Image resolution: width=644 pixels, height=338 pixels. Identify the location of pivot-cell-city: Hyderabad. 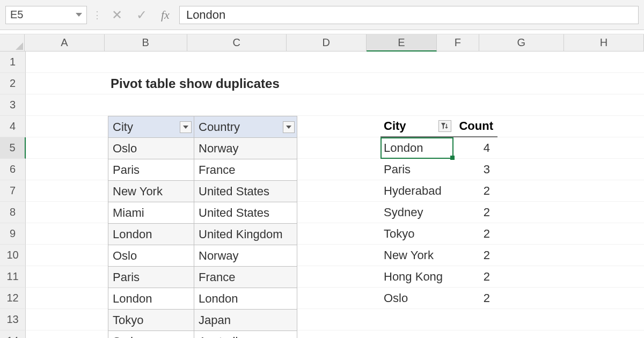
(417, 191).